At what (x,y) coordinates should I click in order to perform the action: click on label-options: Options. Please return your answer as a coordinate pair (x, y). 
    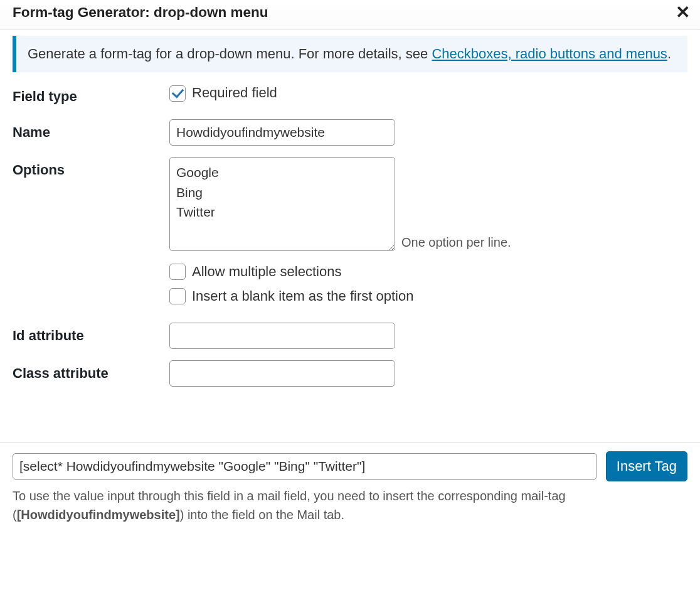
    Looking at the image, I should click on (91, 168).